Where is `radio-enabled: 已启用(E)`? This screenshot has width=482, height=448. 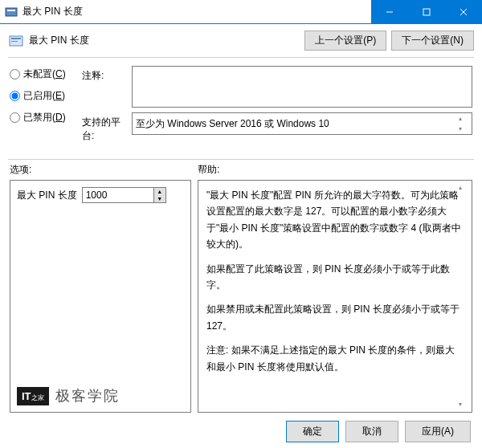
radio-enabled: 已启用(E) is located at coordinates (41, 96).